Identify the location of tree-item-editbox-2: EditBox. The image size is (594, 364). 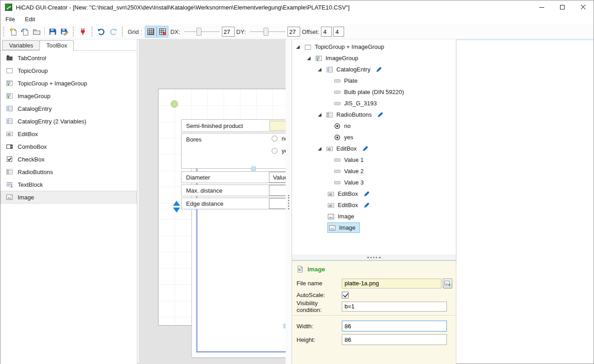
(374, 194).